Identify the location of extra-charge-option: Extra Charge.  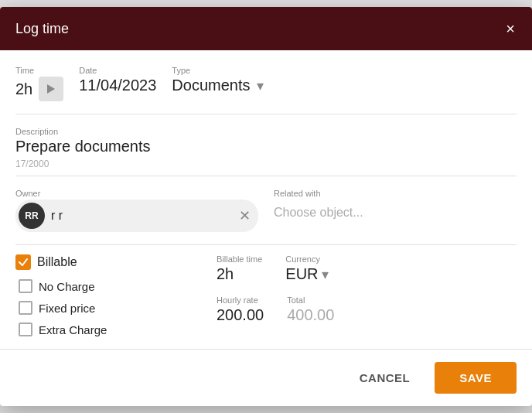
(110, 329).